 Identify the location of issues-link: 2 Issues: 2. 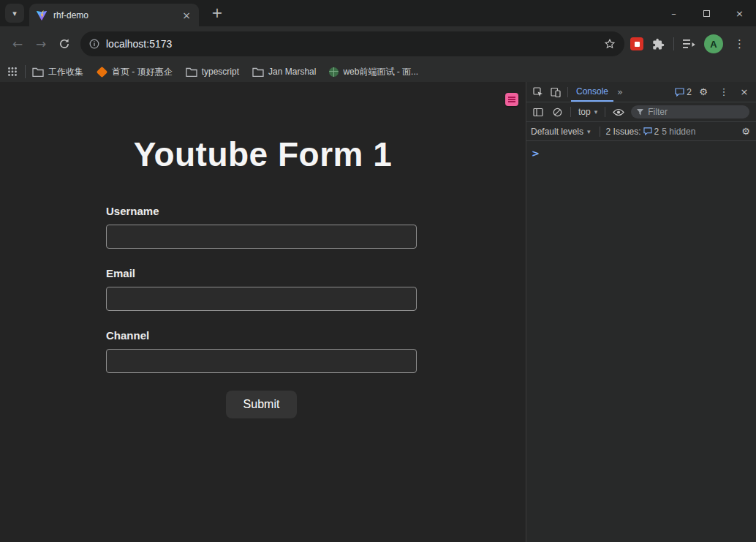
(633, 132).